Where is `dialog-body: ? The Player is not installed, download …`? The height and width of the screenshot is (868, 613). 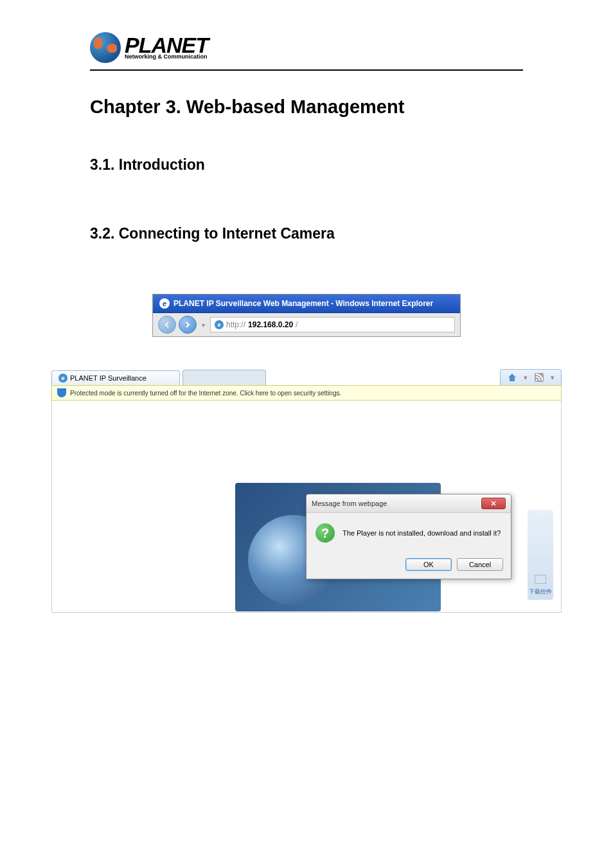 dialog-body: ? The Player is not installed, download … is located at coordinates (409, 533).